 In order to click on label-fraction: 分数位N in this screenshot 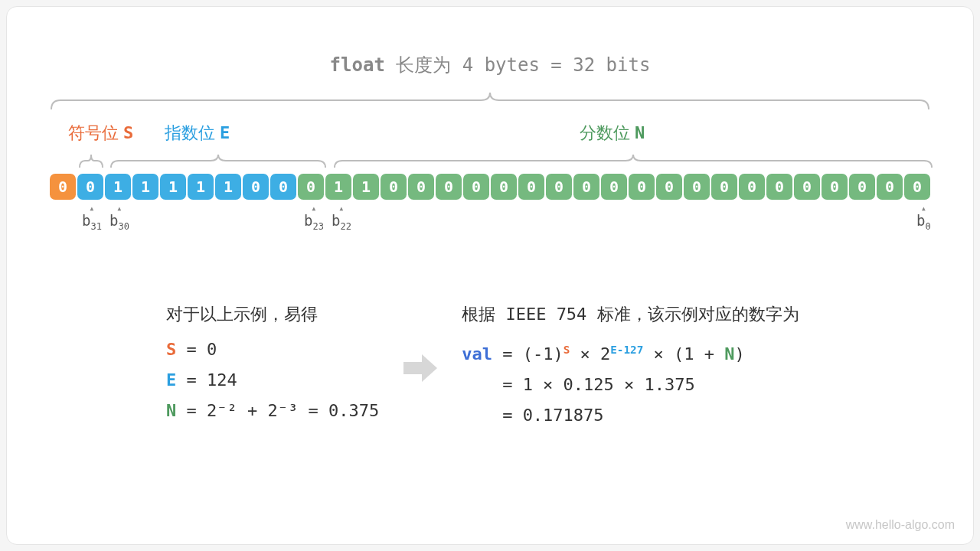, I will do `click(612, 133)`.